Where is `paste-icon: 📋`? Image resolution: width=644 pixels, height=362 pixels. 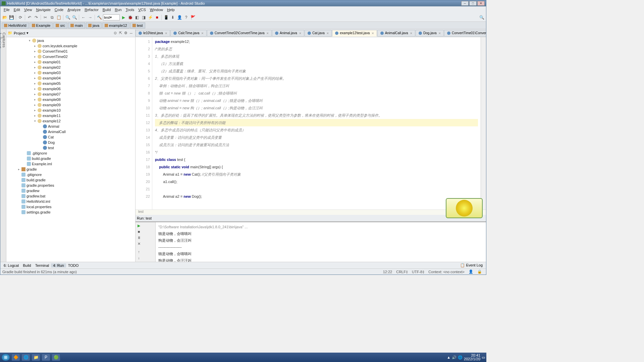
paste-icon: 📋 is located at coordinates (59, 17).